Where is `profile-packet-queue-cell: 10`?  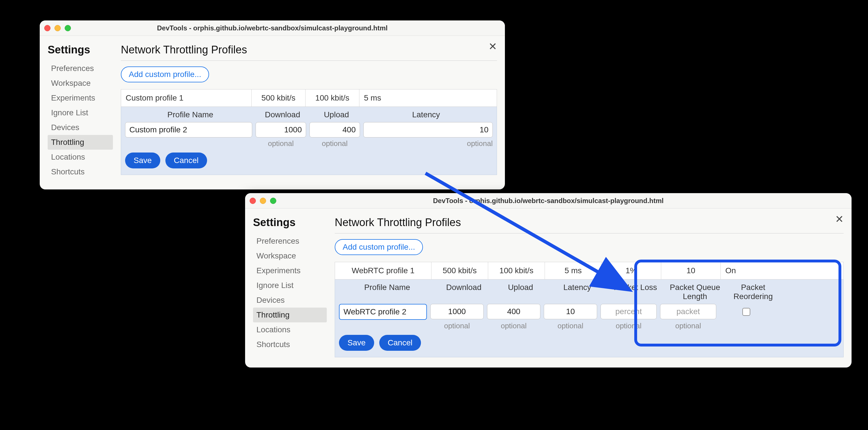
profile-packet-queue-cell: 10 is located at coordinates (691, 270).